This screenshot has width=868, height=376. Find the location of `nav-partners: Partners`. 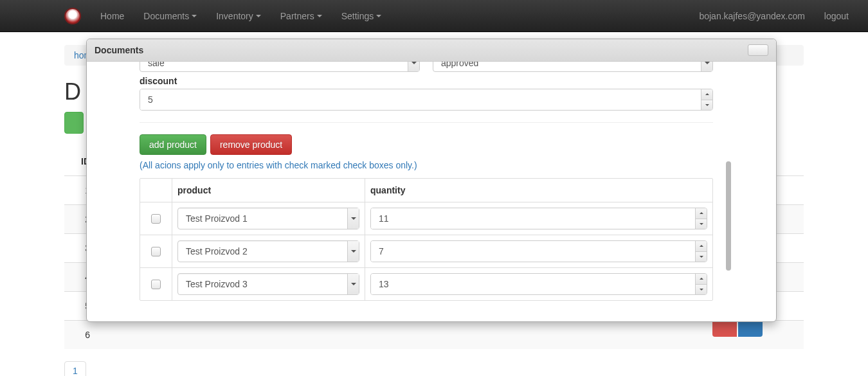

nav-partners: Partners is located at coordinates (301, 16).